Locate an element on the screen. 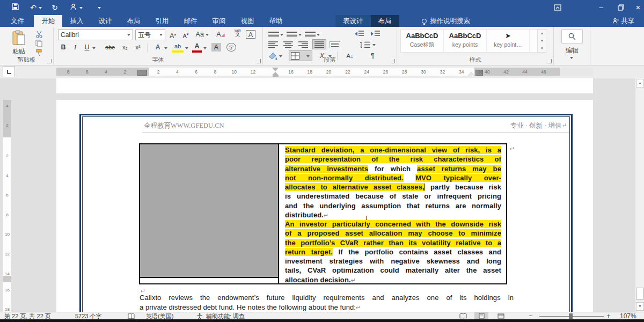 Image resolution: width=644 pixels, height=322 pixels. text-line: distributed.↵ is located at coordinates (393, 215).